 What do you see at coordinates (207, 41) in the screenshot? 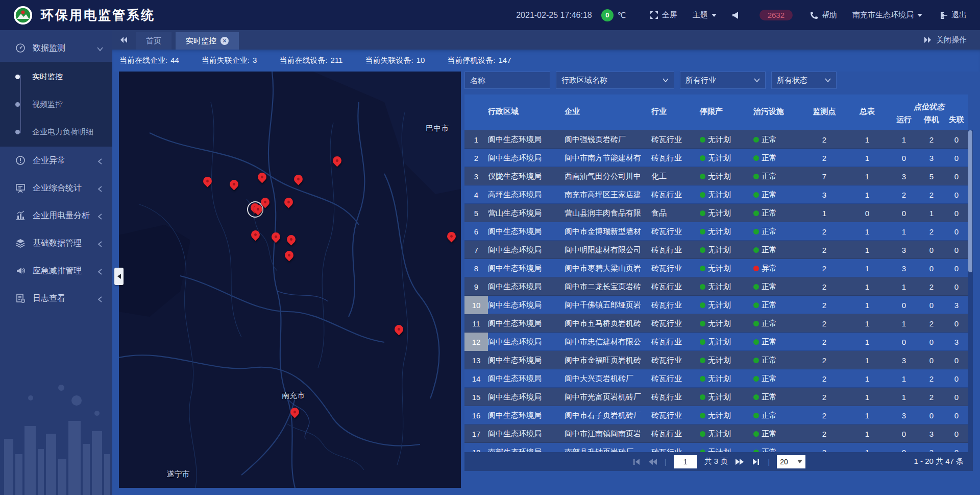
I see `tab-realtime-monitor: 实时监控 ×` at bounding box center [207, 41].